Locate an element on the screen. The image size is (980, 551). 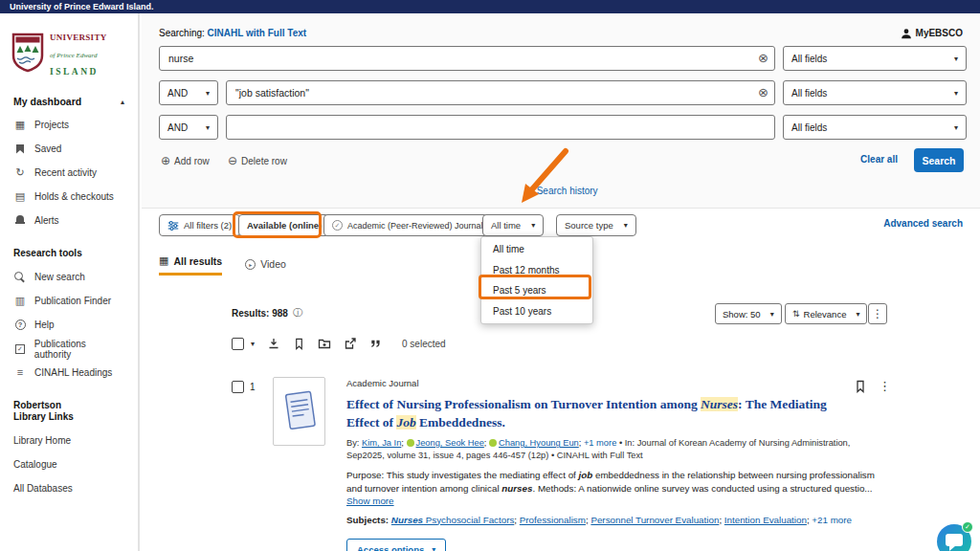
sidebar-item-label: Publication Finder is located at coordinates (73, 300).